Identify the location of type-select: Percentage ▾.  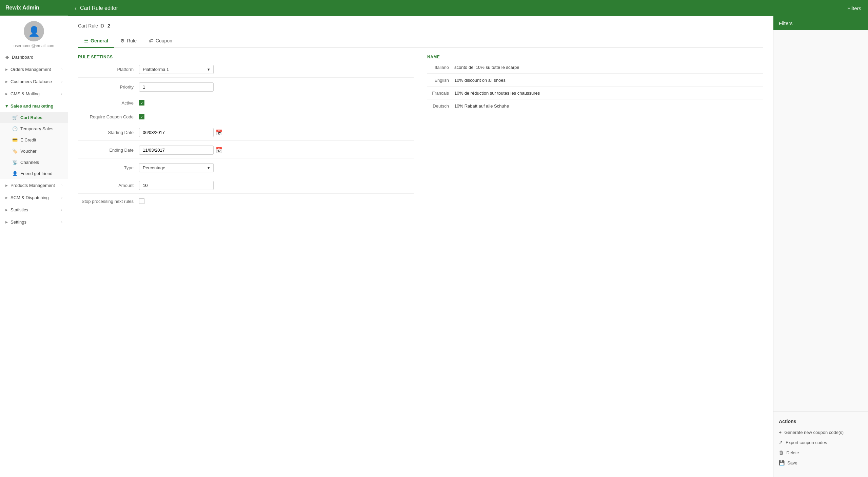
(176, 168).